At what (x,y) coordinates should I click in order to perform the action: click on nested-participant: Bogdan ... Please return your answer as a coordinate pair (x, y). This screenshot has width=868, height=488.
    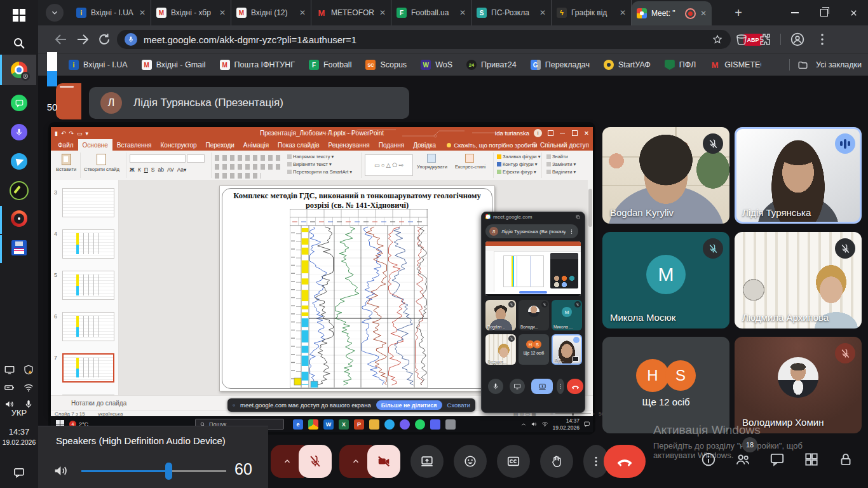
    Looking at the image, I should click on (501, 315).